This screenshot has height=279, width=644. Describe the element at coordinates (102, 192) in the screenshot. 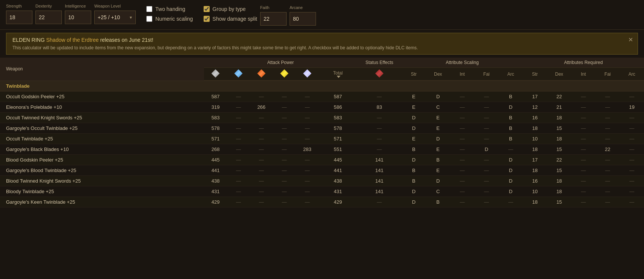

I see `weapon-name: Bloody Twinblade +25` at that location.